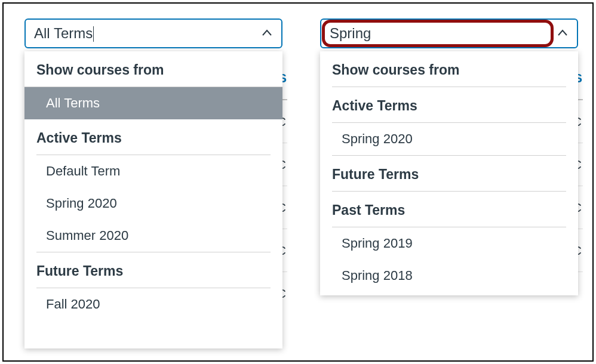 Image resolution: width=596 pixels, height=364 pixels. Describe the element at coordinates (153, 103) in the screenshot. I see `dropdown-option-all-terms: All Terms` at that location.